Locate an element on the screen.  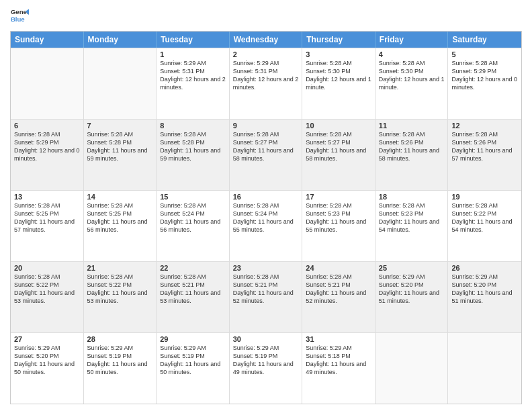
day-number: 23 is located at coordinates (266, 268).